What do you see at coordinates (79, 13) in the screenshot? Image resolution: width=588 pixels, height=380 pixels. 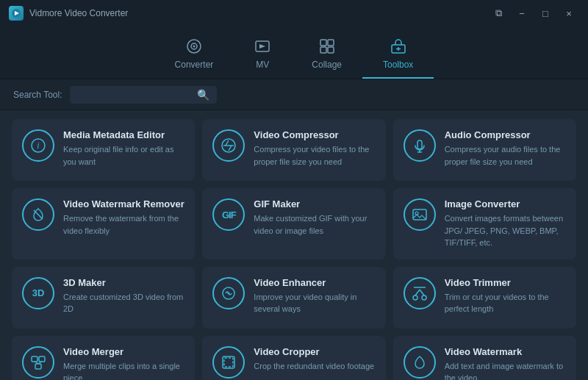 I see `app-title: Vidmore Video Converter` at bounding box center [79, 13].